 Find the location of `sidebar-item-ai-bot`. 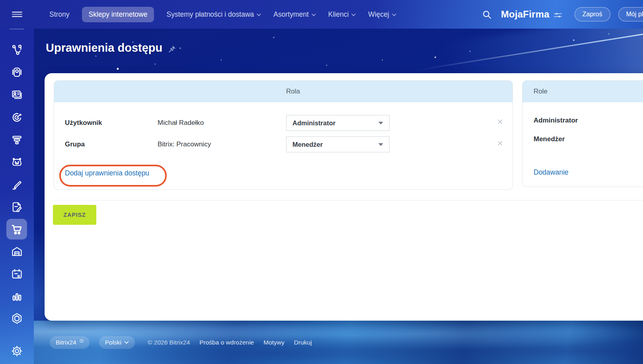

sidebar-item-ai-bot is located at coordinates (17, 162).